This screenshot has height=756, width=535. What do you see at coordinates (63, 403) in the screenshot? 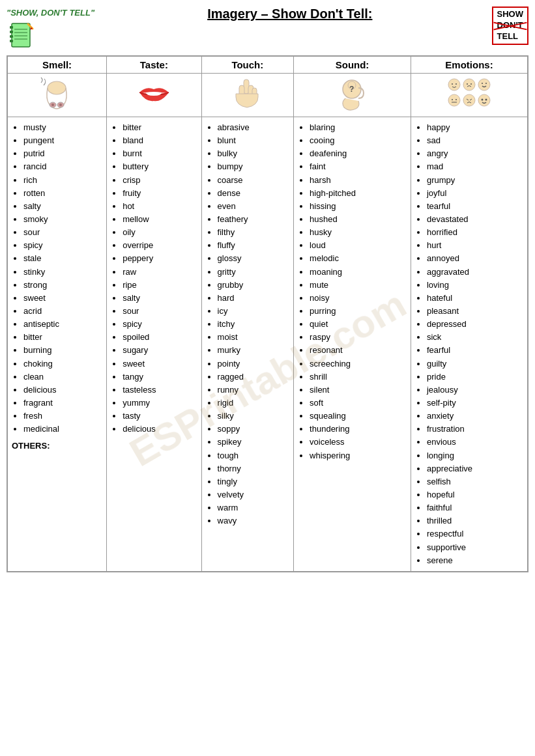
I see `list-item: fragrant` at bounding box center [63, 403].